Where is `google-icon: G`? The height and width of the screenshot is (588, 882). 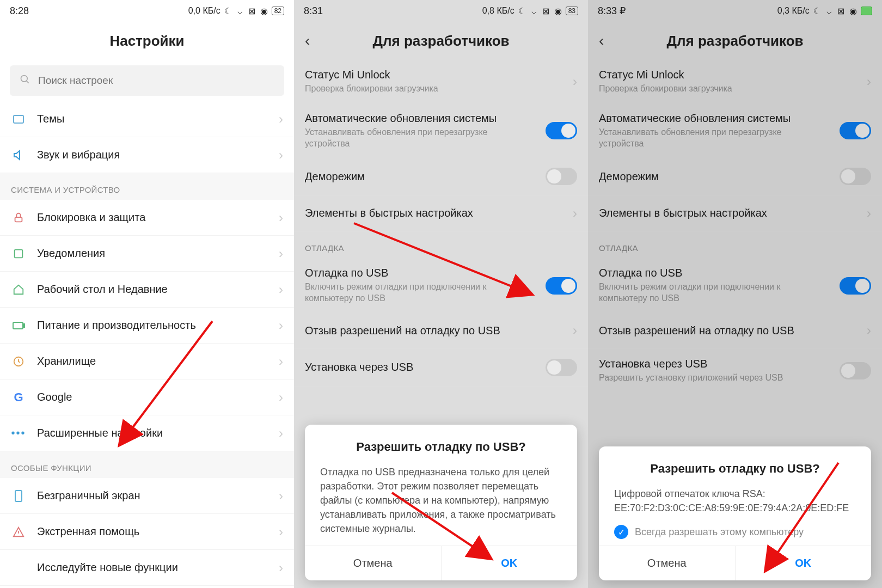 google-icon: G is located at coordinates (19, 397).